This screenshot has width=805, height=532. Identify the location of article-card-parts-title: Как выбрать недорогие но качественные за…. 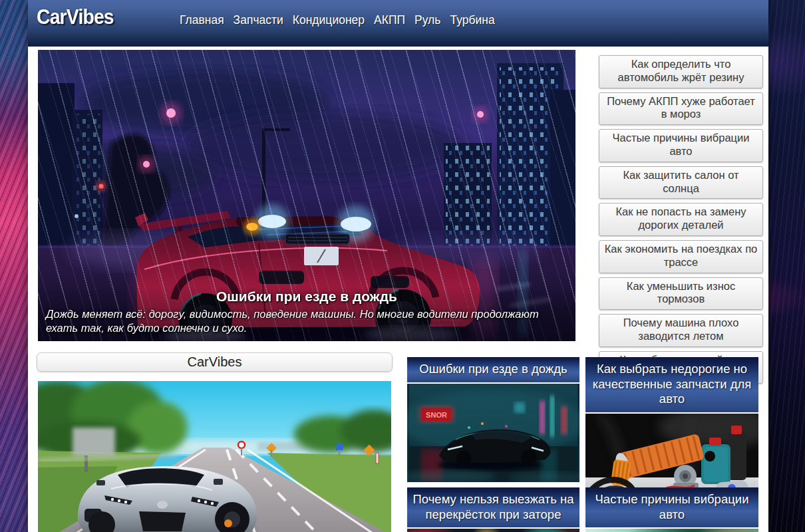
(672, 386).